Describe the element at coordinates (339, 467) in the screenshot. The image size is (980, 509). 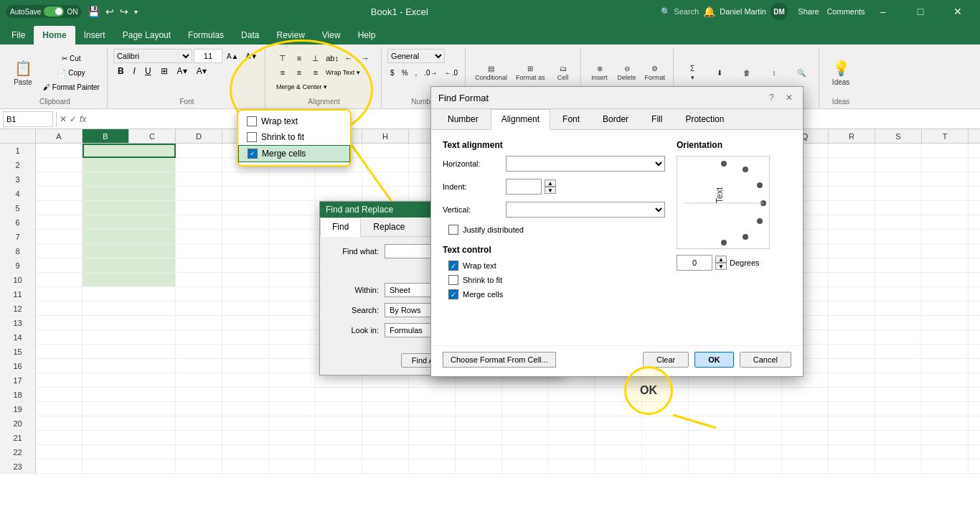
I see `cell-f23` at that location.